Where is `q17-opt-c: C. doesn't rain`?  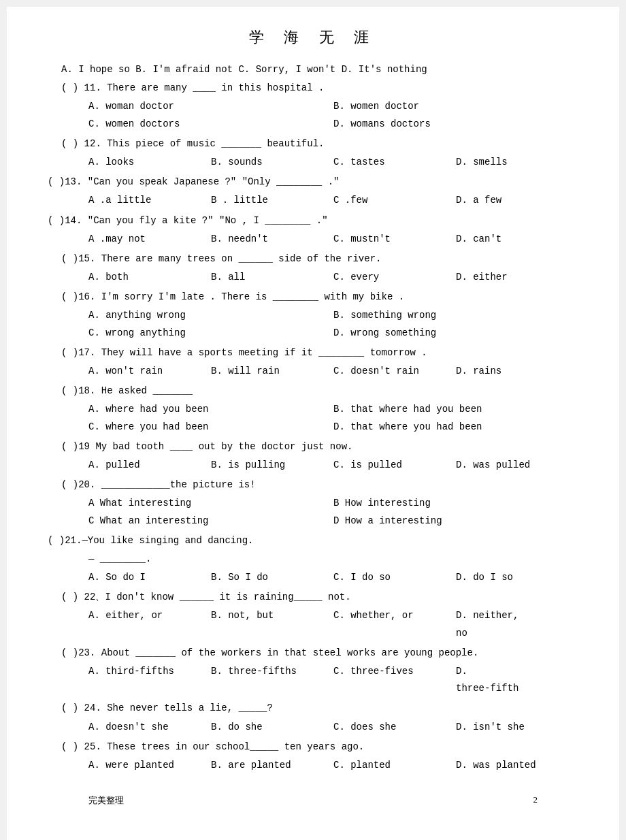 q17-opt-c: C. doesn't rain is located at coordinates (395, 372).